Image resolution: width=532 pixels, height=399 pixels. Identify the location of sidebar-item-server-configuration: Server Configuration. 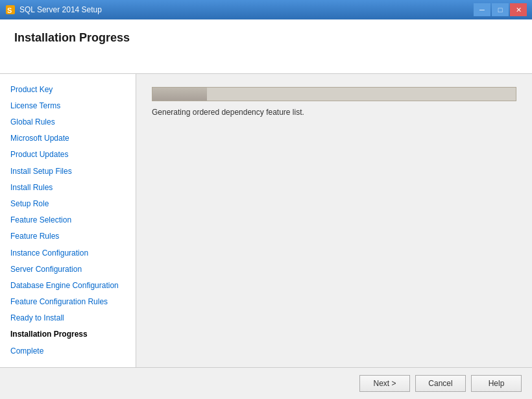
(67, 270).